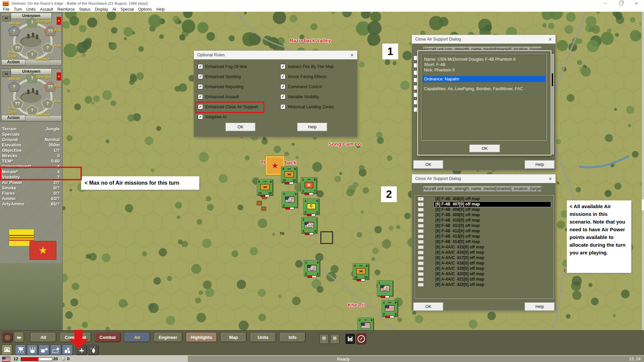 The image size is (644, 362). I want to click on menu-item: Special, so click(127, 9).